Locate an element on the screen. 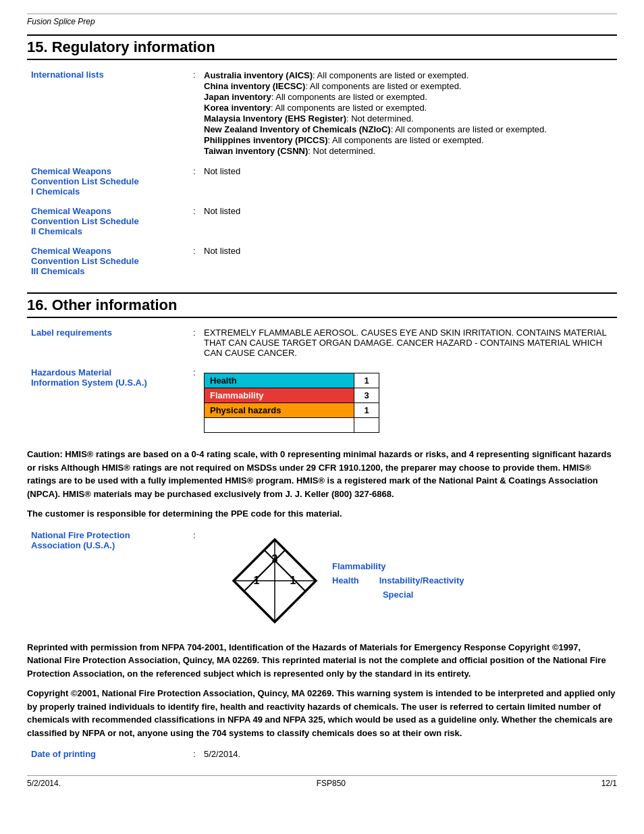 The height and width of the screenshot is (834, 644). cwc1-label: Chemical Weapons Convention List Schedul… is located at coordinates (108, 181).